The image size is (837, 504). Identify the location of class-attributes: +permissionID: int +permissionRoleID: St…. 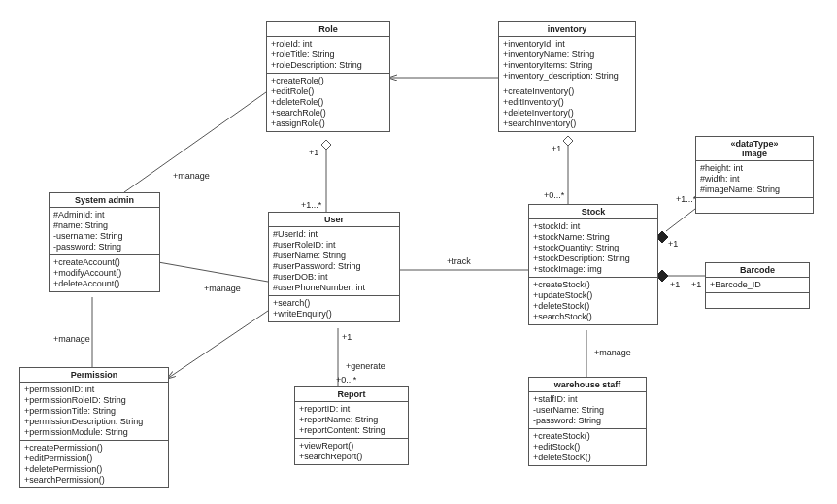
(94, 412).